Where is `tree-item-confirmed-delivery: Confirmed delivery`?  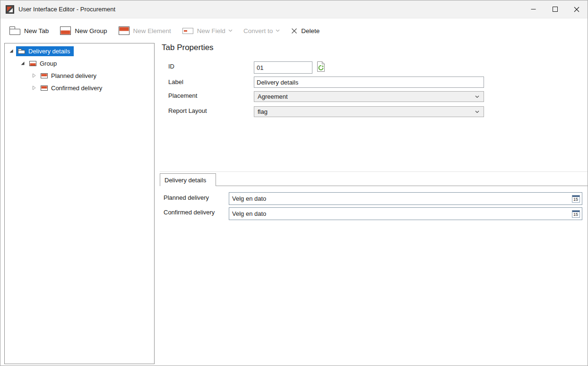
tree-item-confirmed-delivery: Confirmed delivery is located at coordinates (79, 88).